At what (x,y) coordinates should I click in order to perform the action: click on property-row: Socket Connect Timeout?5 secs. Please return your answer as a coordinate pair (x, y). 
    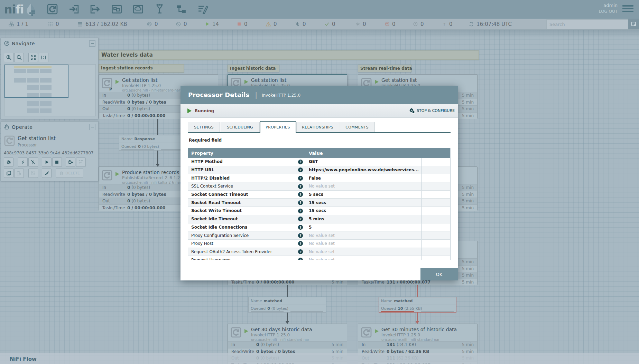
    Looking at the image, I should click on (319, 195).